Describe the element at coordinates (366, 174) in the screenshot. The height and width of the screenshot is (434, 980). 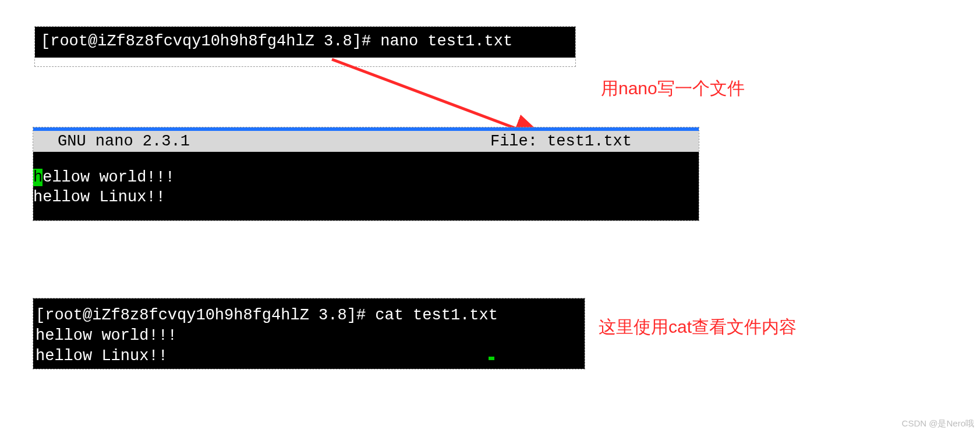
I see `nano-editor-window: GNU nano 2.3.1 File: test1.txt hellow wo…` at that location.